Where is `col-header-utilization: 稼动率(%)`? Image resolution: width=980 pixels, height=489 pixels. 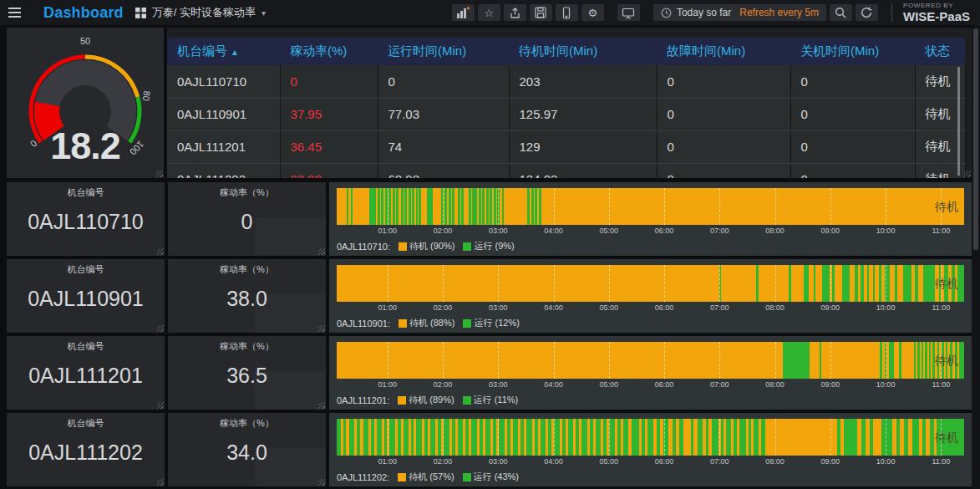 col-header-utilization: 稼动率(%) is located at coordinates (329, 52).